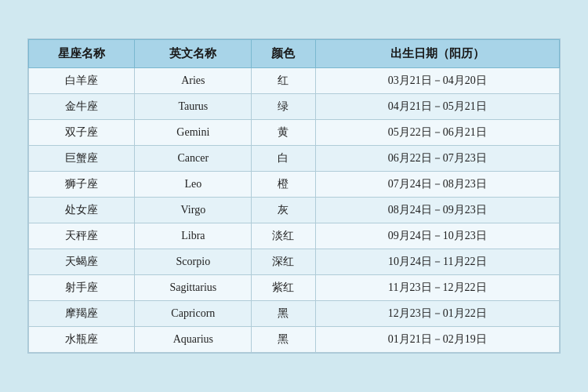 The height and width of the screenshot is (392, 588). What do you see at coordinates (284, 210) in the screenshot?
I see `cell-color: 灰` at bounding box center [284, 210].